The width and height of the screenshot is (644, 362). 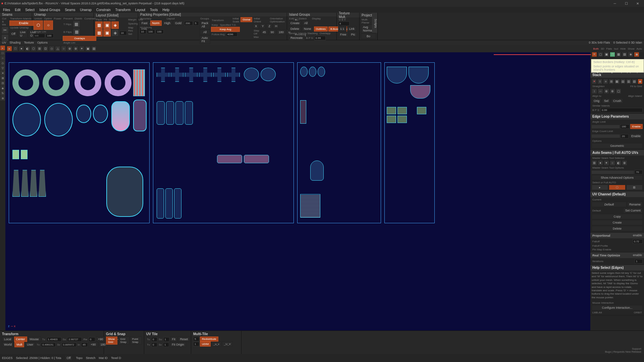 I want to click on layout-icon-4: ▦, so click(x=99, y=33).